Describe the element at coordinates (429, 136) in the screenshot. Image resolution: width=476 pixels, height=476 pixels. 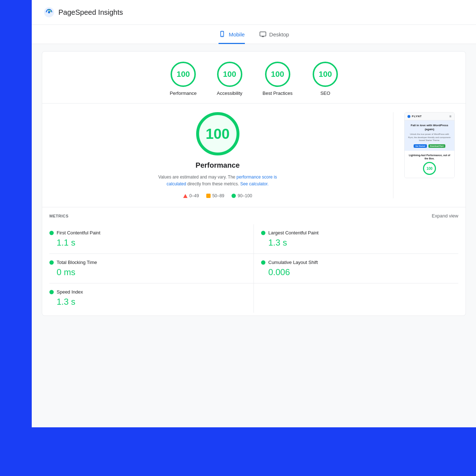
I see `preview-body: Fall in love with WordPress (again) Unlo…` at that location.